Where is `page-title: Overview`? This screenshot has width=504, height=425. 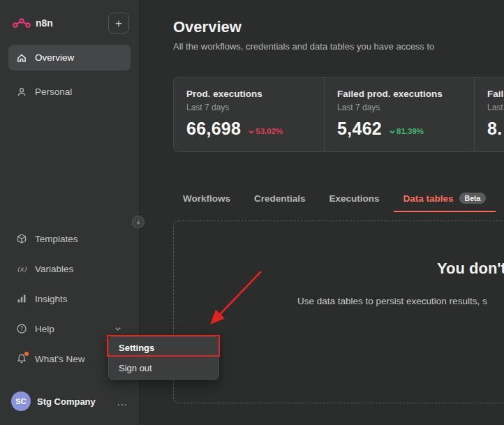
page-title: Overview is located at coordinates (339, 27).